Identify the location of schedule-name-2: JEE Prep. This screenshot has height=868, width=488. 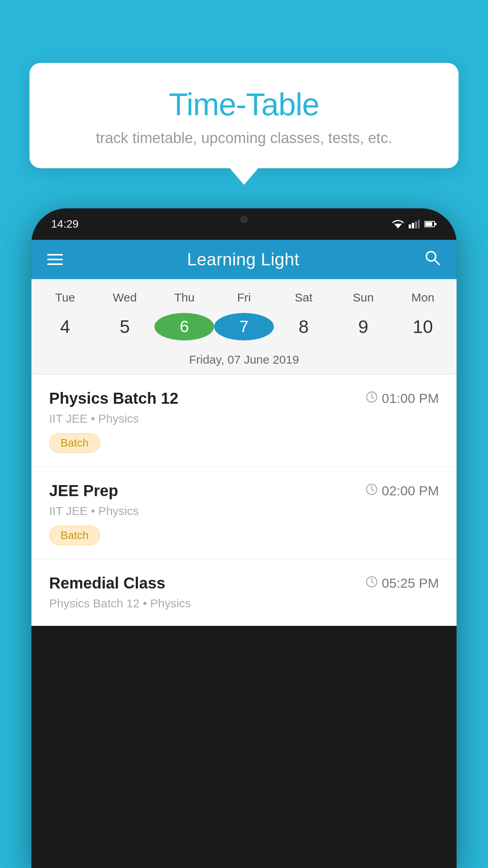
(84, 491).